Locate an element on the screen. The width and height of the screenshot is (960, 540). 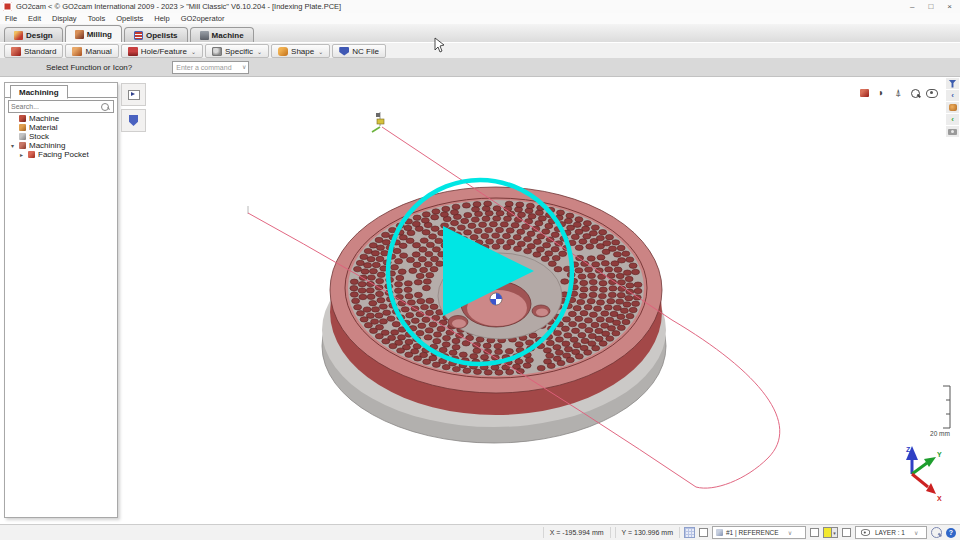
axis-z-label: Z is located at coordinates (908, 450).